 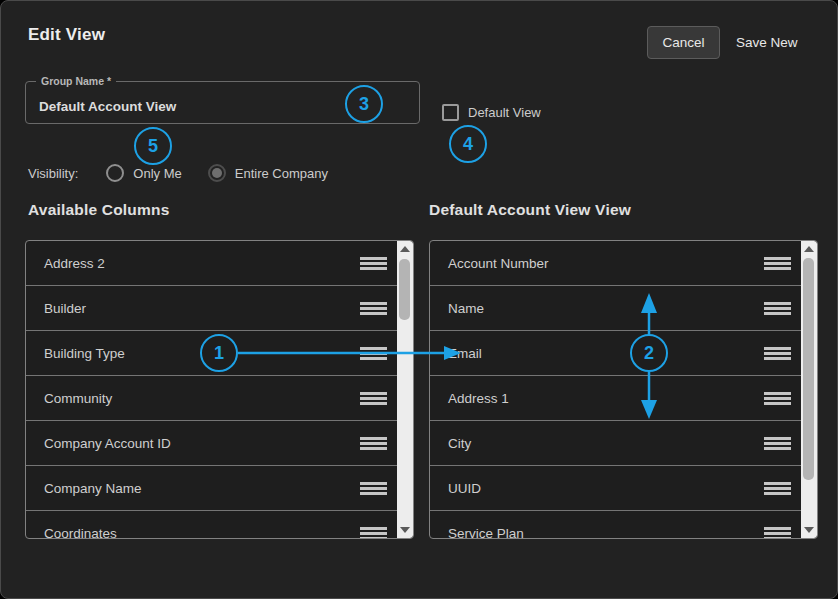 I want to click on list-item: Address 2, so click(x=212, y=264).